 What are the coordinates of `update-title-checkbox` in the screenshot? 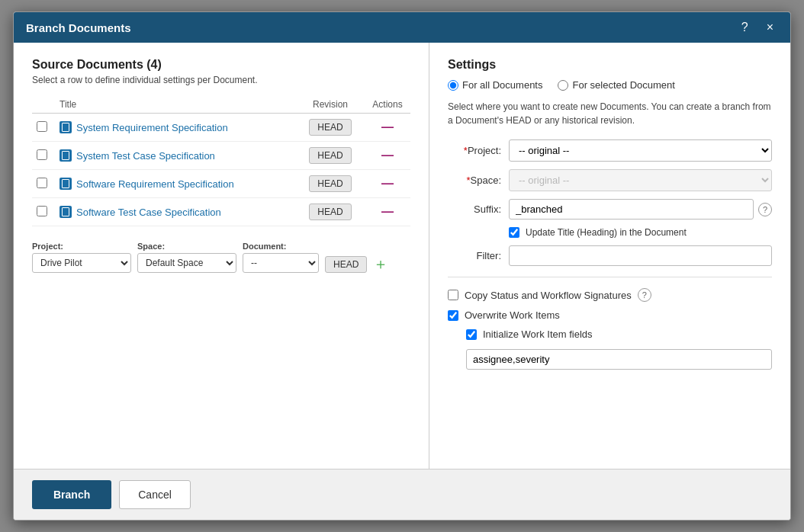 It's located at (514, 232).